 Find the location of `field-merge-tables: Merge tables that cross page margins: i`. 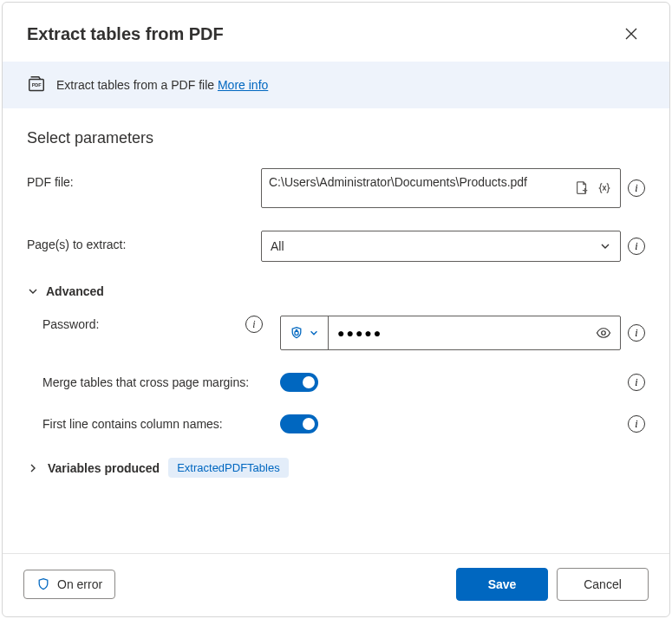

field-merge-tables: Merge tables that cross page margins: i is located at coordinates (343, 382).